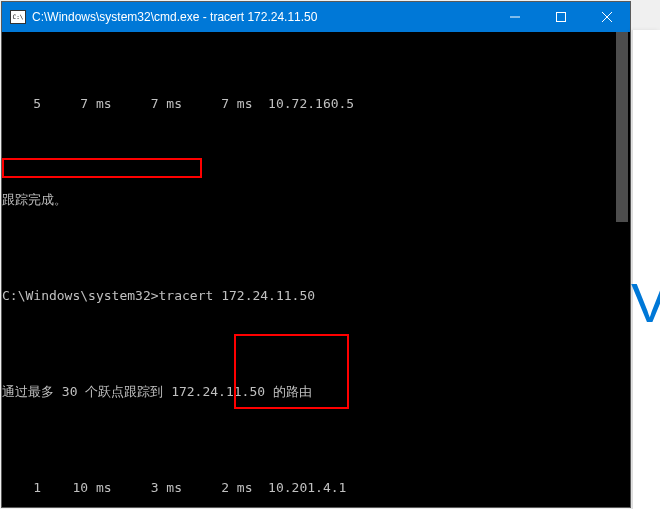 The width and height of the screenshot is (660, 509). Describe the element at coordinates (316, 104) in the screenshot. I see `output-line: 5 7 ms 7 ms 7 ms 10.72.160.5` at that location.